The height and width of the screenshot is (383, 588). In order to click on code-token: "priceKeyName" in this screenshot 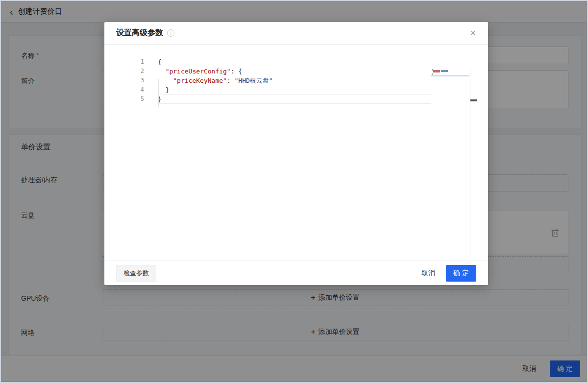, I will do `click(200, 80)`.